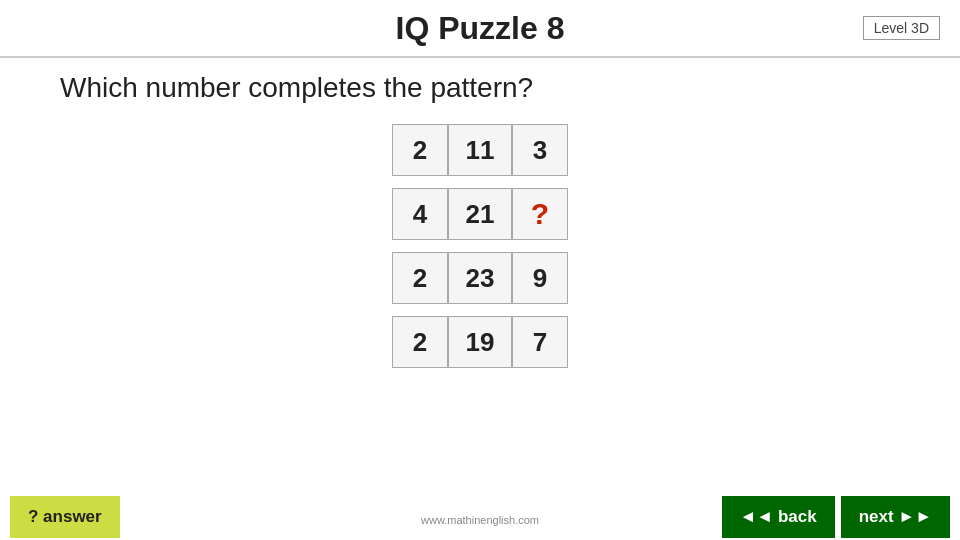  What do you see at coordinates (540, 150) in the screenshot?
I see `cell-1-3: 3` at bounding box center [540, 150].